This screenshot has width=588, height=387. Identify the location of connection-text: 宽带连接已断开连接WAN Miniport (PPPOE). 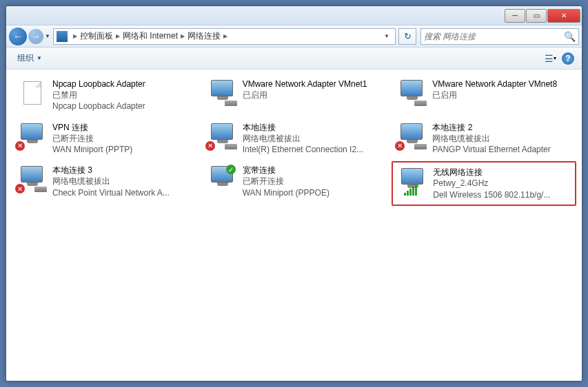
(313, 182).